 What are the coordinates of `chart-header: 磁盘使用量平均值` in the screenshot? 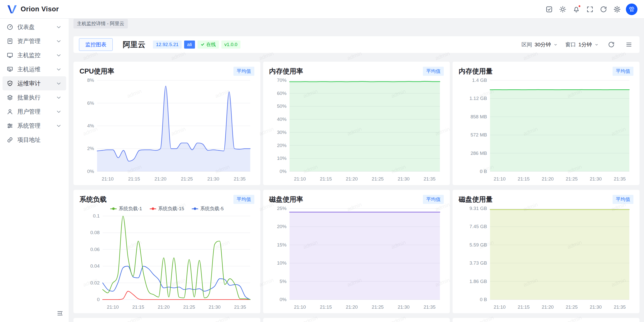 It's located at (546, 199).